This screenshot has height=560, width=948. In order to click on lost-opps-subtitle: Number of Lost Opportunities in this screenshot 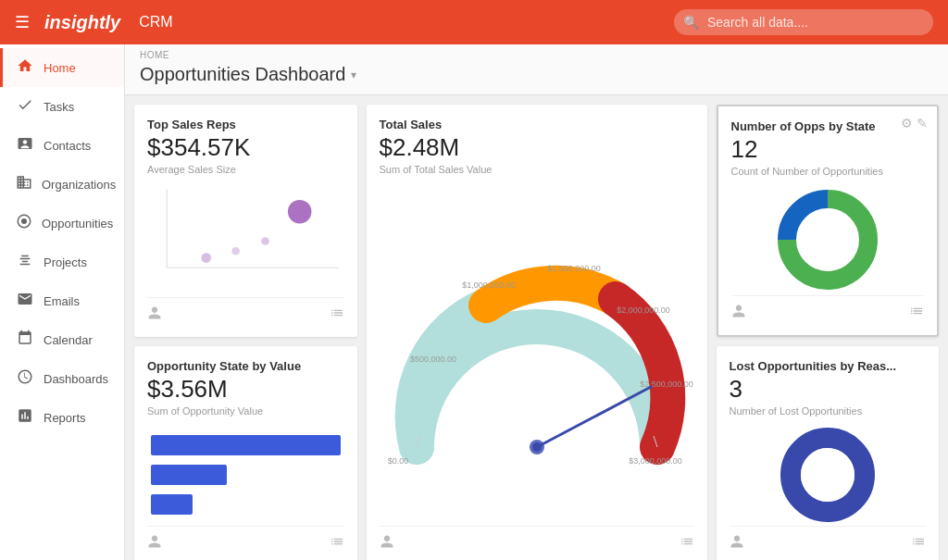, I will do `click(828, 411)`.